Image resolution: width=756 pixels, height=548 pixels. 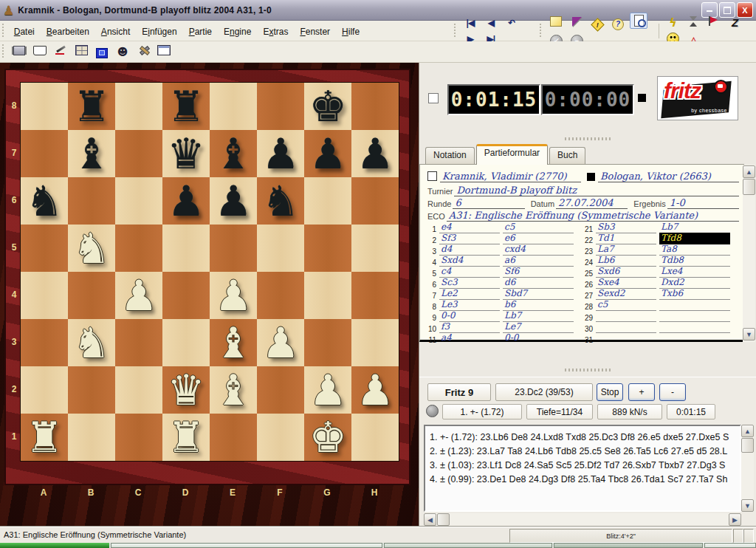 What do you see at coordinates (470, 227) in the screenshot?
I see `white-move-1: e4` at bounding box center [470, 227].